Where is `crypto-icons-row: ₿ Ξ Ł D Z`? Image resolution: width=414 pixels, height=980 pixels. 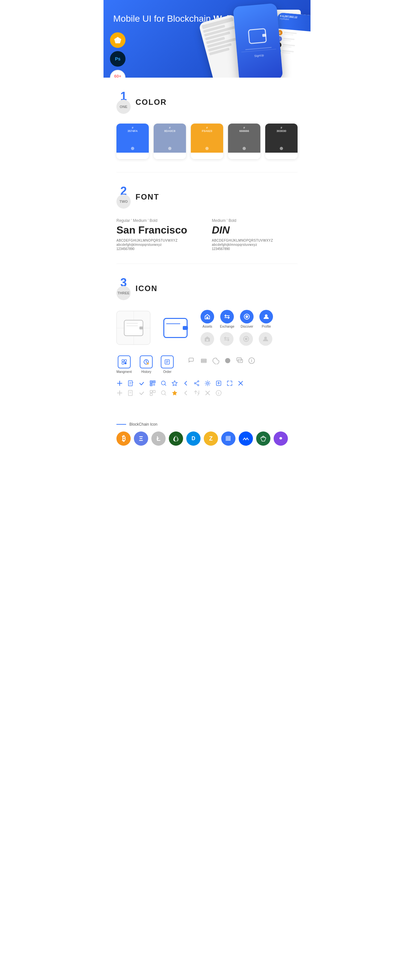
crypto-icons-row: ₿ Ξ Ł D Z is located at coordinates (207, 439).